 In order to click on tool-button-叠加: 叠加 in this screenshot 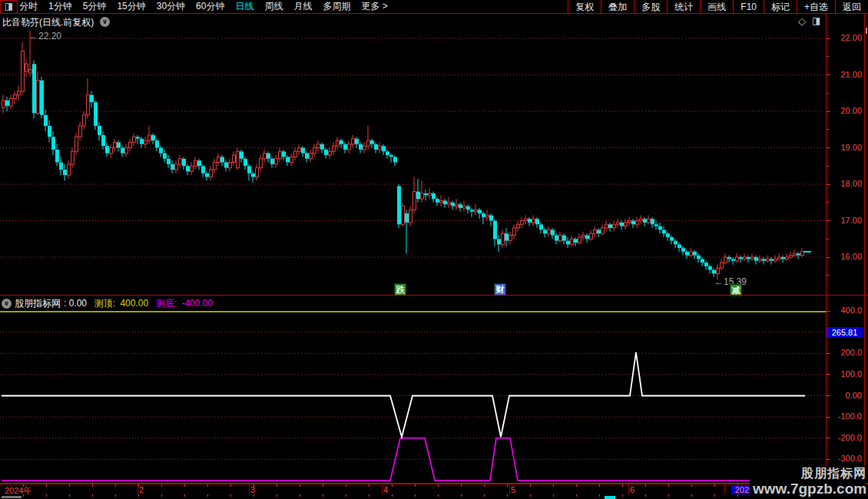, I will do `click(618, 6)`.